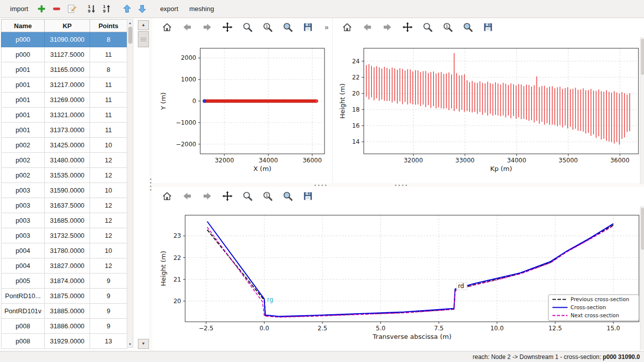  What do you see at coordinates (267, 26) in the screenshot?
I see `svg-text: 1` at bounding box center [267, 26].